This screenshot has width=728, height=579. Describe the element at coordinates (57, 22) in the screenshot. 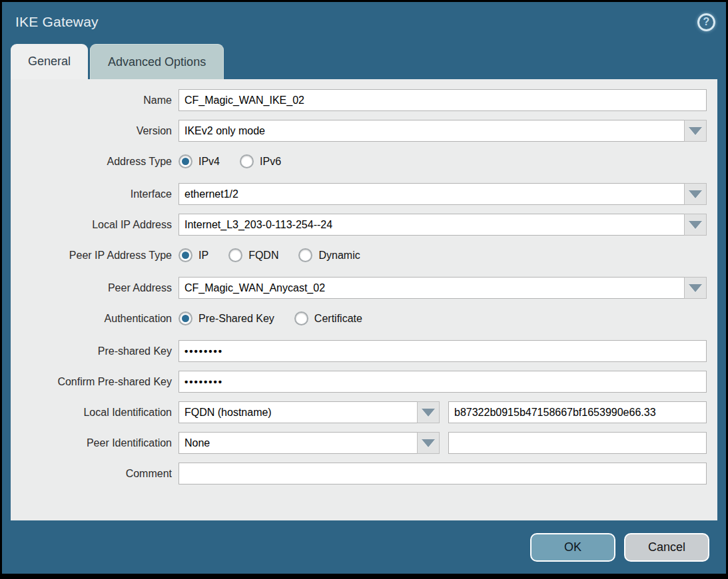

I see `dialog-title: IKE Gateway` at that location.